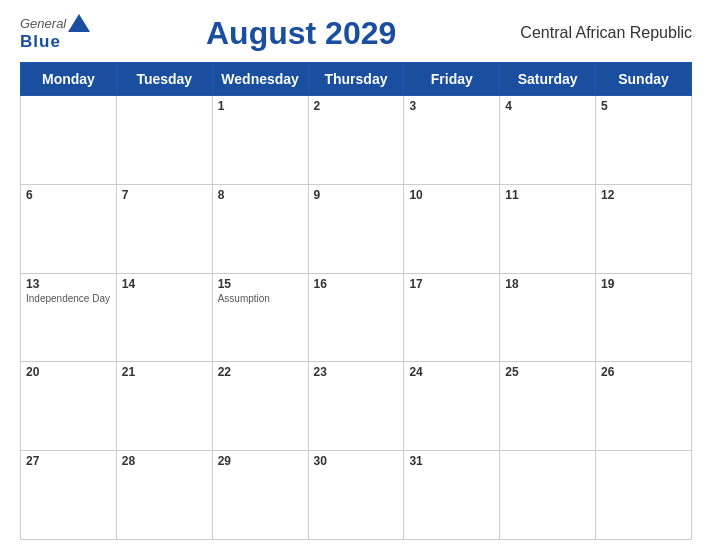 Image resolution: width=712 pixels, height=550 pixels. I want to click on day-number: 9, so click(356, 195).